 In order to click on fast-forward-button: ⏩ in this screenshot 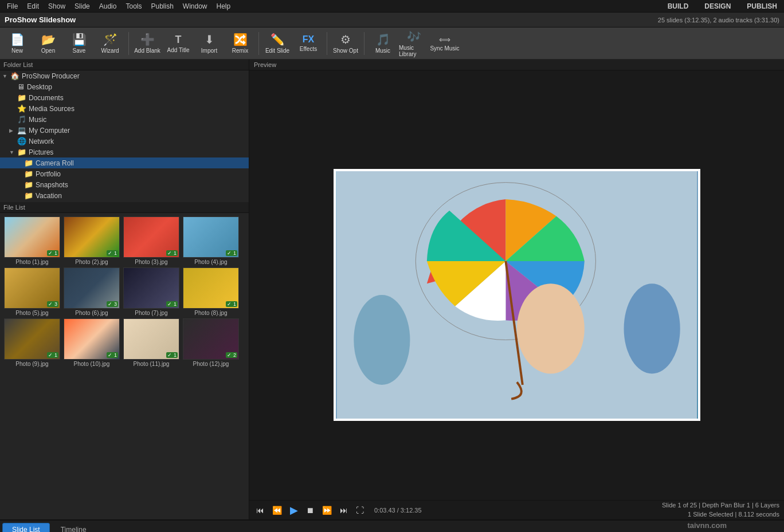, I will do `click(327, 510)`.